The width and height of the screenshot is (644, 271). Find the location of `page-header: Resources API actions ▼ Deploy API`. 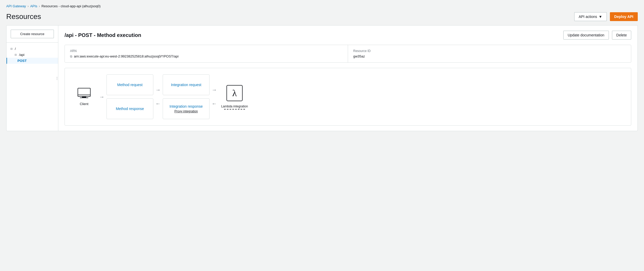

page-header: Resources API actions ▼ Deploy API is located at coordinates (322, 18).